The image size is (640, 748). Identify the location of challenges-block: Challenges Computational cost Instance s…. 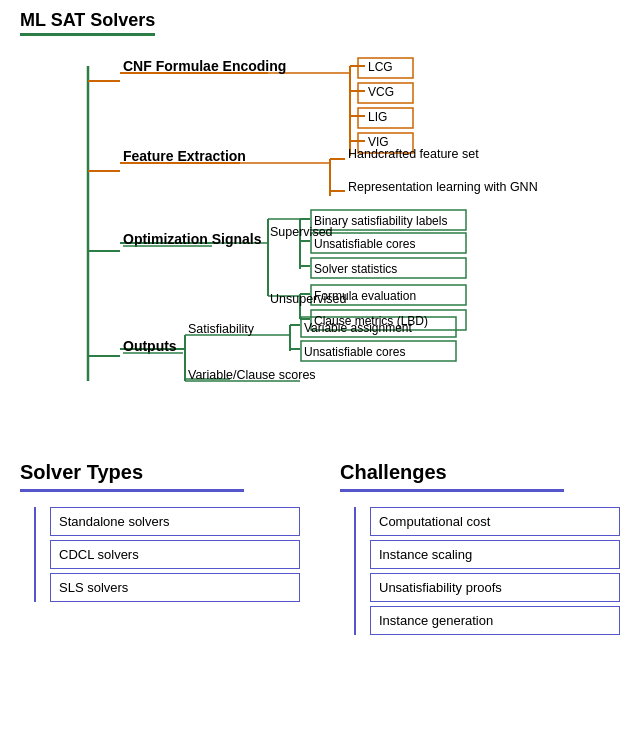
(480, 550).